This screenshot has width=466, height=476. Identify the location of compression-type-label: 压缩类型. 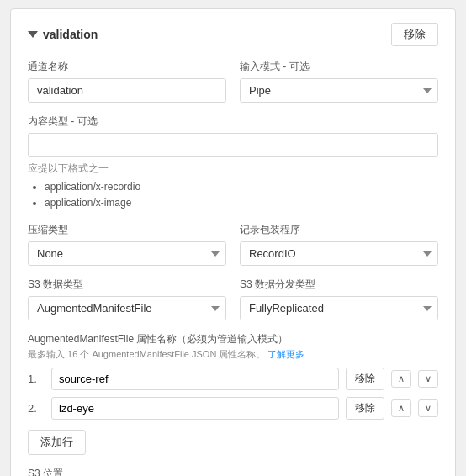
(127, 230).